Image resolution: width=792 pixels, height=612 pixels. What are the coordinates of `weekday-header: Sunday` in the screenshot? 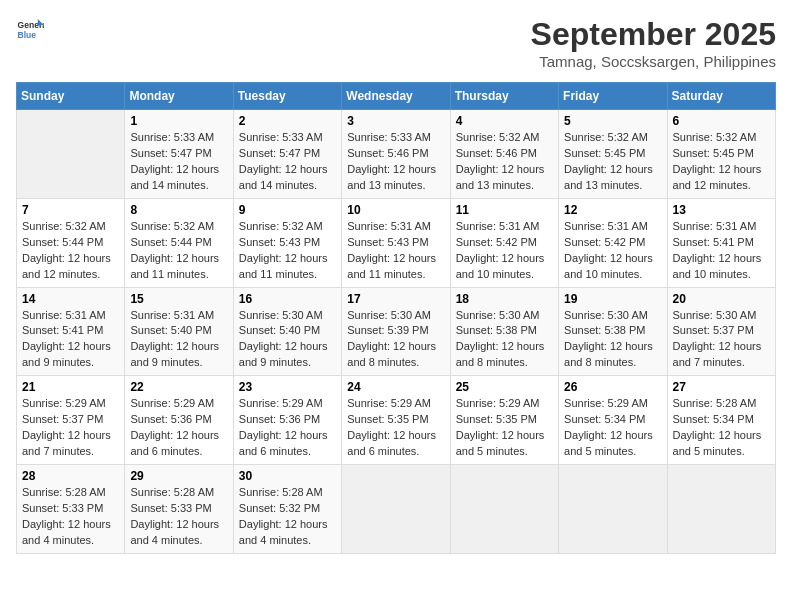 It's located at (71, 96).